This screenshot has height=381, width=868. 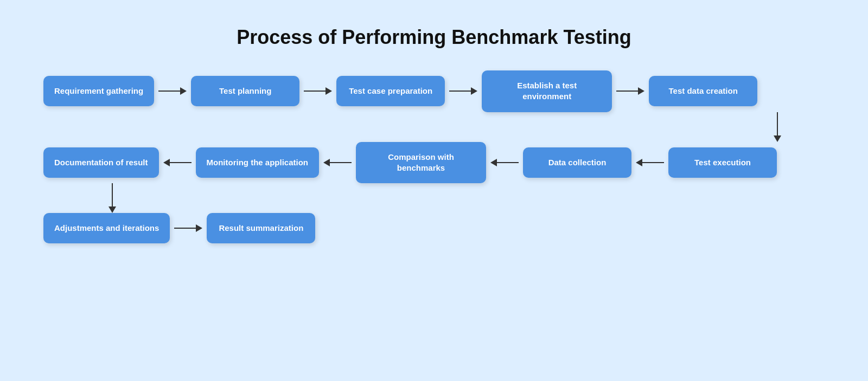 I want to click on box-result-summarization: Result summarization, so click(x=261, y=228).